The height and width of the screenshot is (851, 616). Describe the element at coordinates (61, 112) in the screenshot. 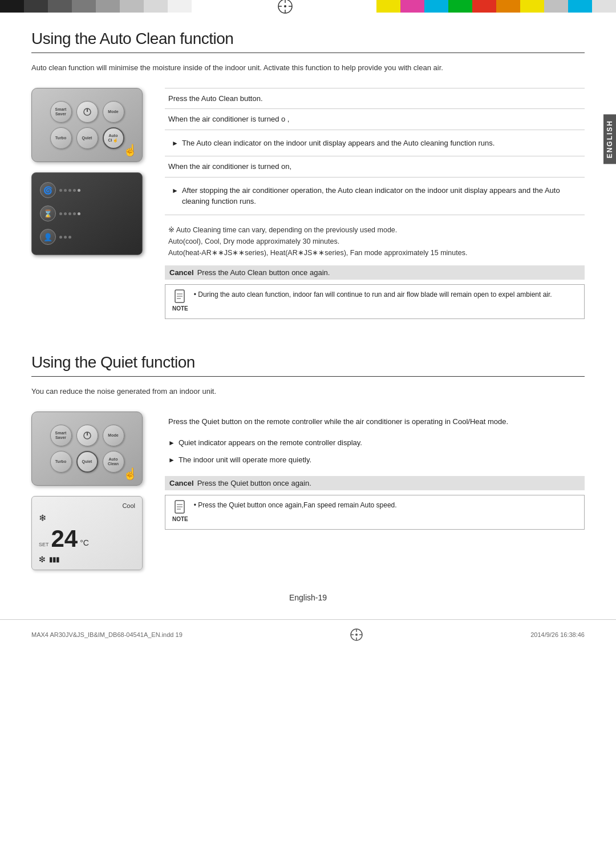

I see `smart-saver-btn: SmartSaver` at that location.